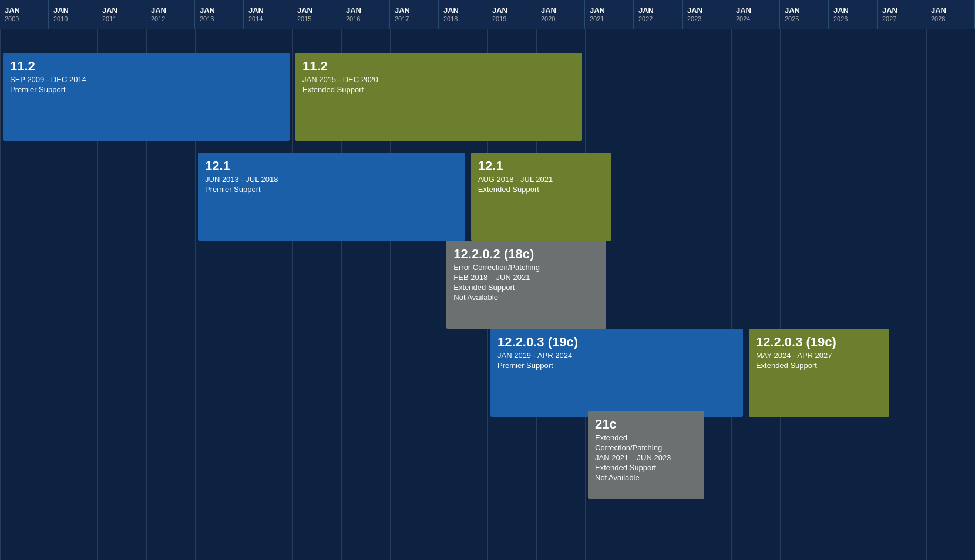  What do you see at coordinates (526, 254) in the screenshot?
I see `bar-title-12_2_0_2: 12.2.0.2 (18c)` at bounding box center [526, 254].